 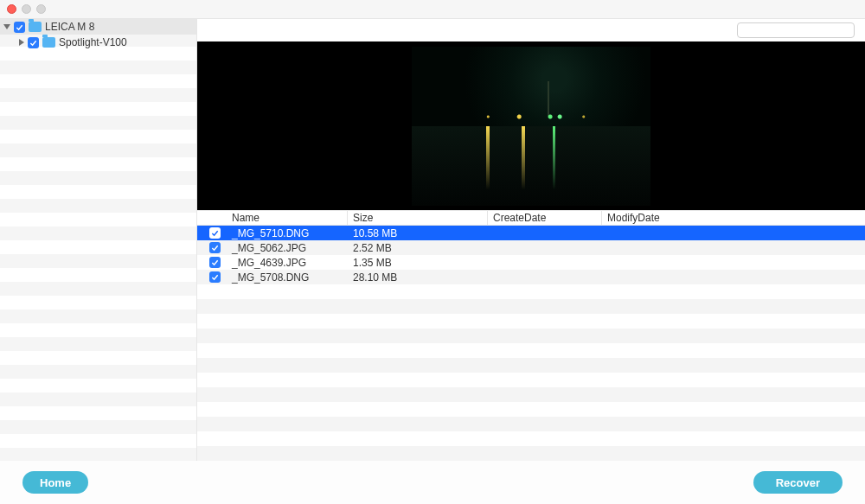 What do you see at coordinates (12, 9) in the screenshot?
I see `close-icon` at bounding box center [12, 9].